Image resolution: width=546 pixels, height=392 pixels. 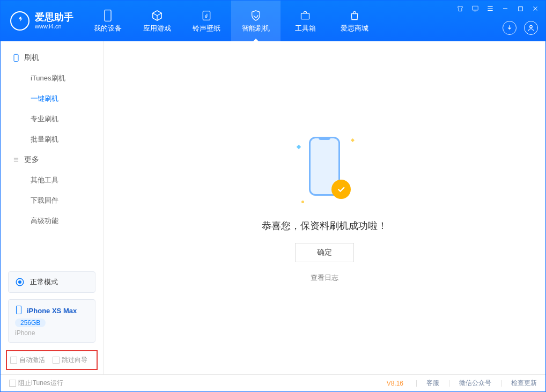 I want to click on cube-icon, so click(x=157, y=16).